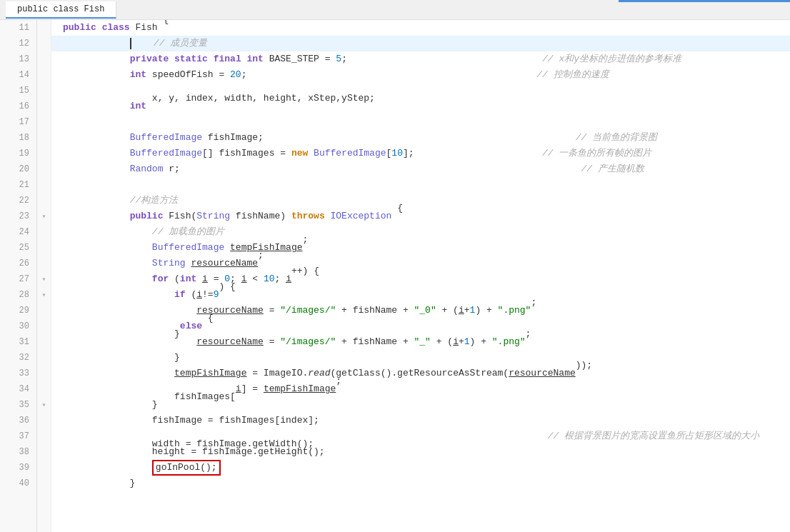 The height and width of the screenshot is (532, 790). I want to click on ln-34: 34, so click(19, 389).